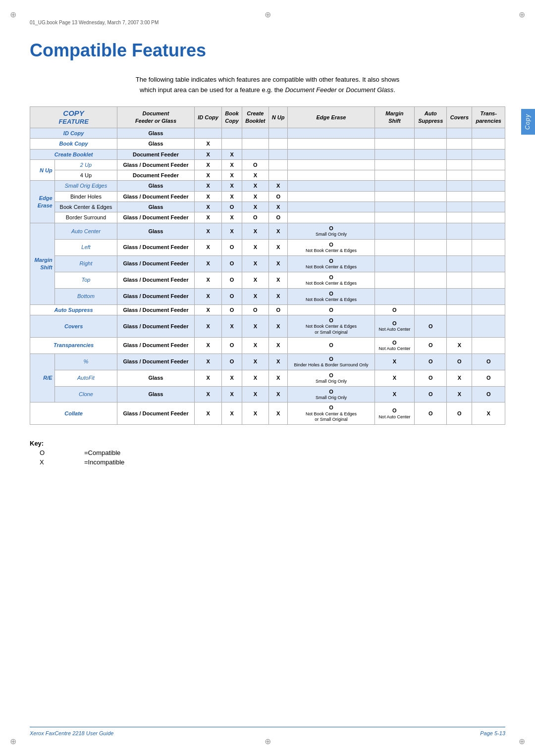 Image resolution: width=535 pixels, height=756 pixels. I want to click on feature-sub: Binder Holes, so click(86, 196).